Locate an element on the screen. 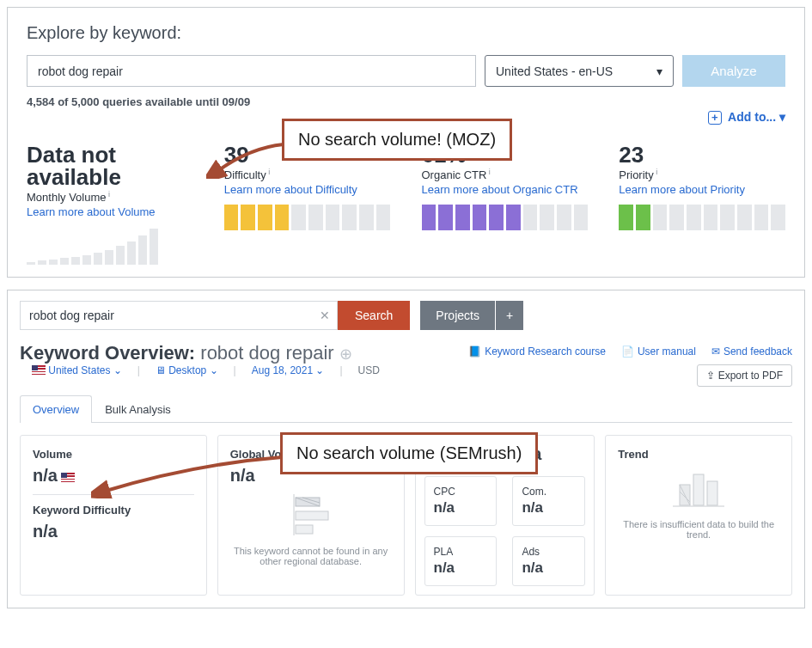 This screenshot has width=812, height=648. projects-button: Projects is located at coordinates (457, 315).